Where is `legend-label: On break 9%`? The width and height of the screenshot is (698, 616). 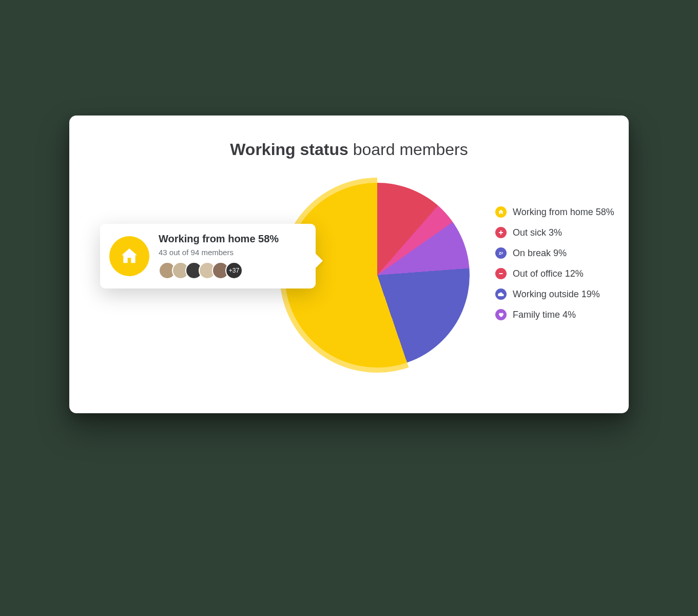
legend-label: On break 9% is located at coordinates (540, 254).